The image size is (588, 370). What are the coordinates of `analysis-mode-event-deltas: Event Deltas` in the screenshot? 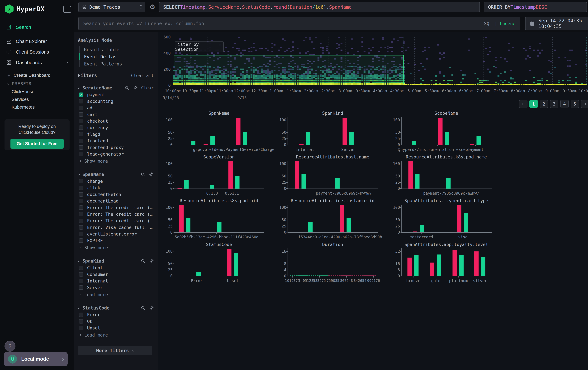 It's located at (116, 57).